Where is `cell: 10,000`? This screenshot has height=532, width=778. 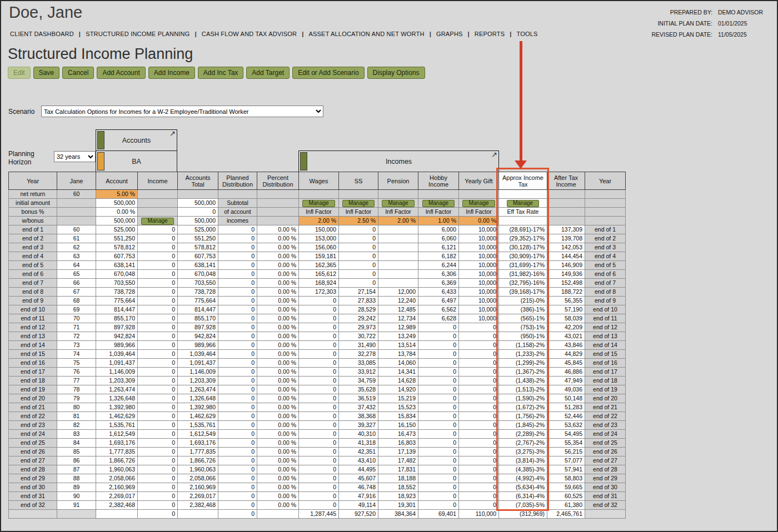
cell: 10,000 is located at coordinates (479, 283).